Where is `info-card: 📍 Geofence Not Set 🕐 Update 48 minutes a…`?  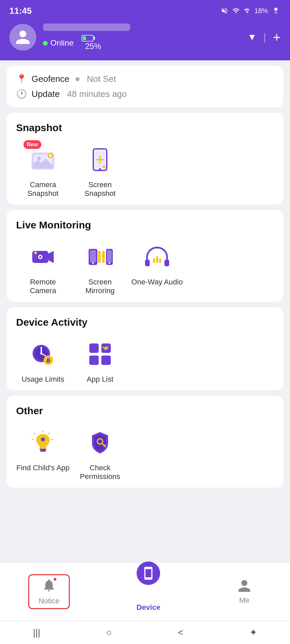 info-card: 📍 Geofence Not Set 🕐 Update 48 minutes a… is located at coordinates (145, 87).